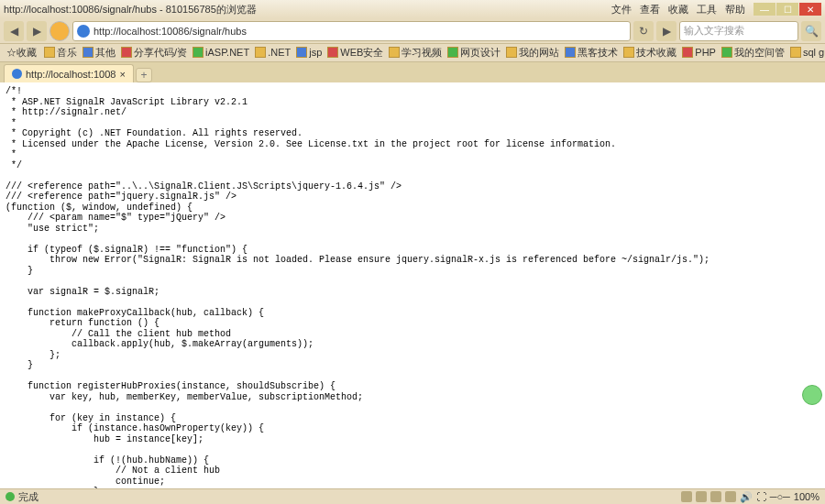 The height and width of the screenshot is (504, 825). What do you see at coordinates (807, 497) in the screenshot?
I see `zoom-level: 100%` at bounding box center [807, 497].